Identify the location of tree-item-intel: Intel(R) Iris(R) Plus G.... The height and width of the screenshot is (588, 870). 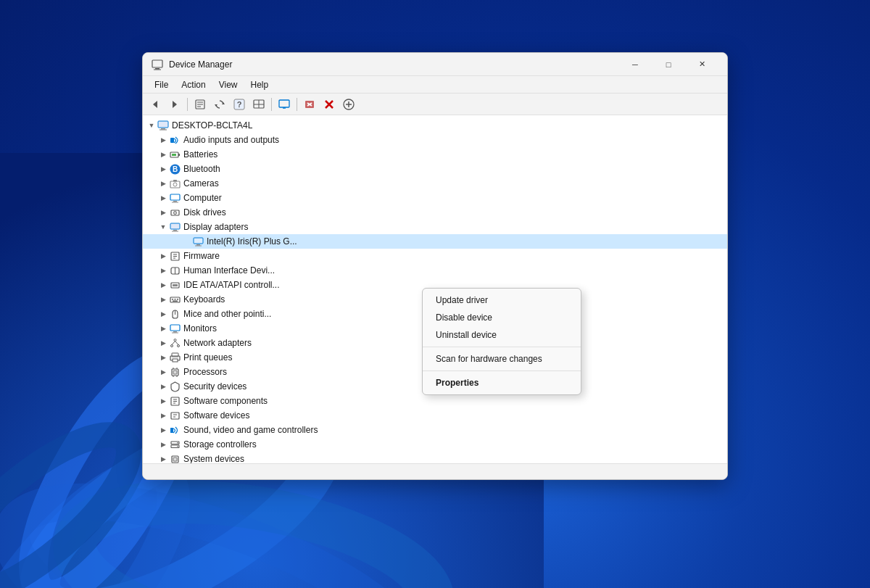
(435, 241).